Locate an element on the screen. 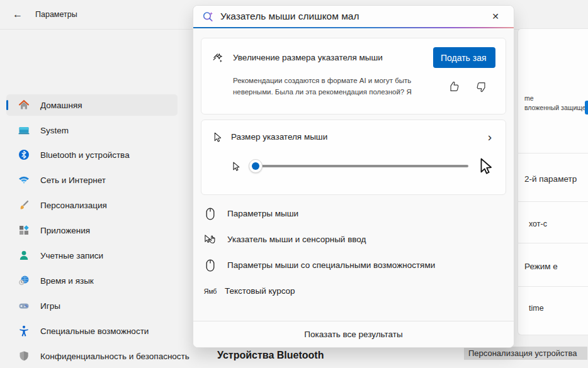 Image resolution: width=588 pixels, height=368 pixels. result-pointer-touch: Указатель мыши и сенсорный ввод is located at coordinates (354, 239).